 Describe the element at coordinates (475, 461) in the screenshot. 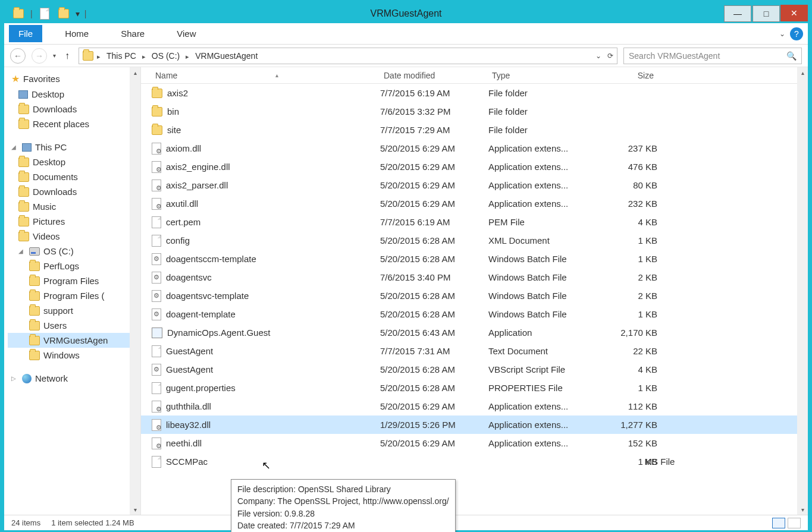

I see `list-row: SCCMPac MS File1 KB` at that location.